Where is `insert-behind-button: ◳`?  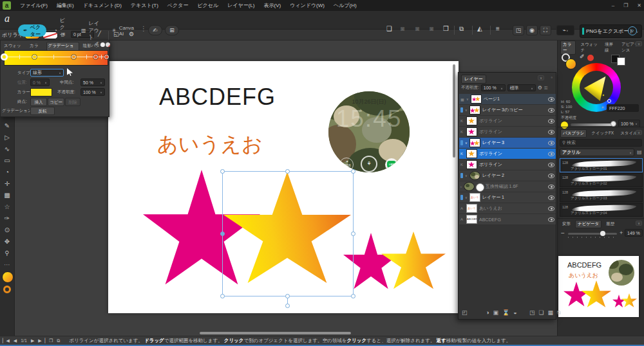
insert-behind-button: ◳ is located at coordinates (518, 30).